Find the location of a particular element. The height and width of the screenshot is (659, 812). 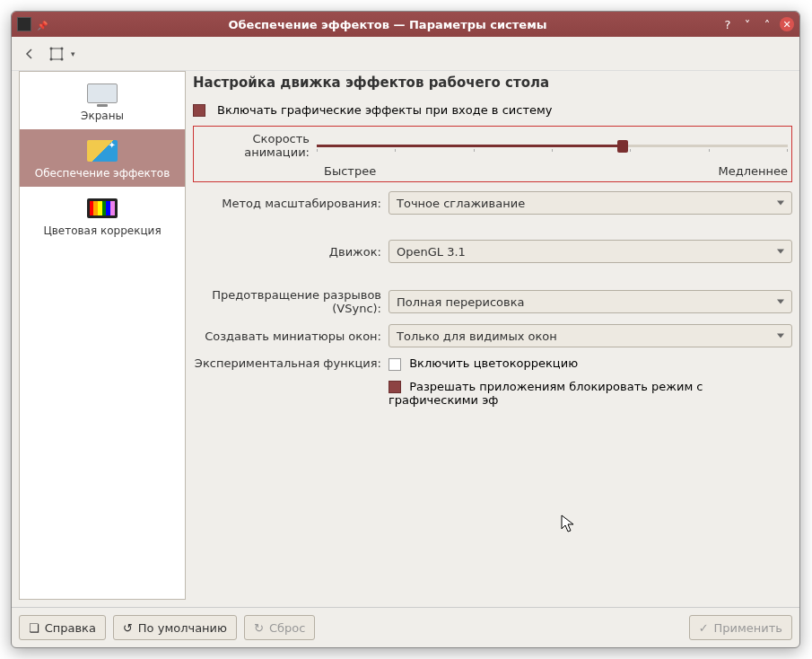

enable-effects-label: Включать графические эффекты при входе в… is located at coordinates (384, 110).